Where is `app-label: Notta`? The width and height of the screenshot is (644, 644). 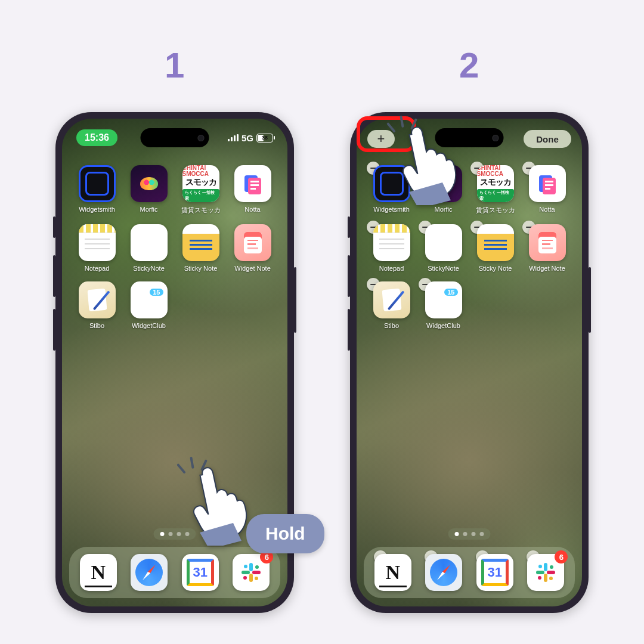 app-label: Notta is located at coordinates (547, 209).